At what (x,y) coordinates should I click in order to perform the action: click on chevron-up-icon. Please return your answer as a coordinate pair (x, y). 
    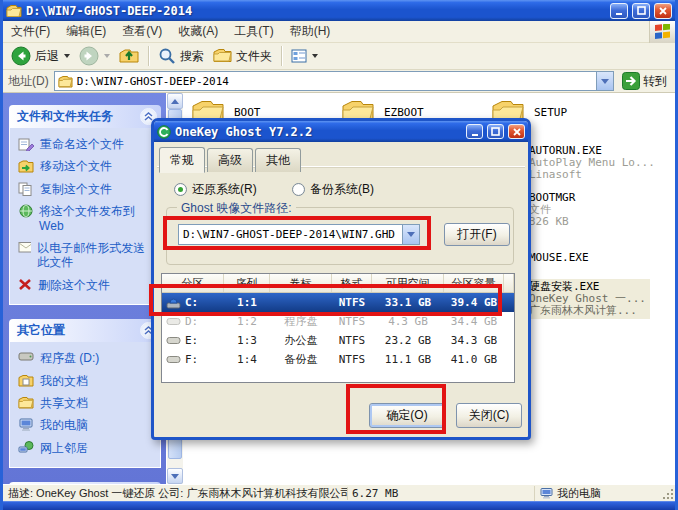
    Looking at the image, I should click on (175, 102).